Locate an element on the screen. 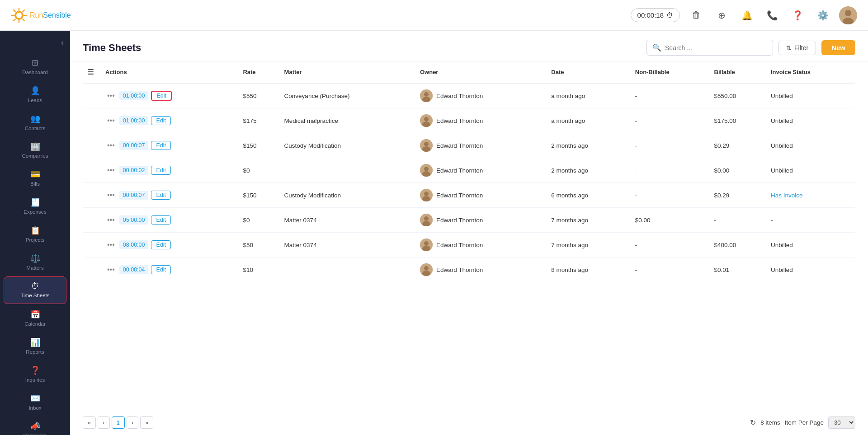 This screenshot has width=868, height=435. last-page-button: » is located at coordinates (146, 423).